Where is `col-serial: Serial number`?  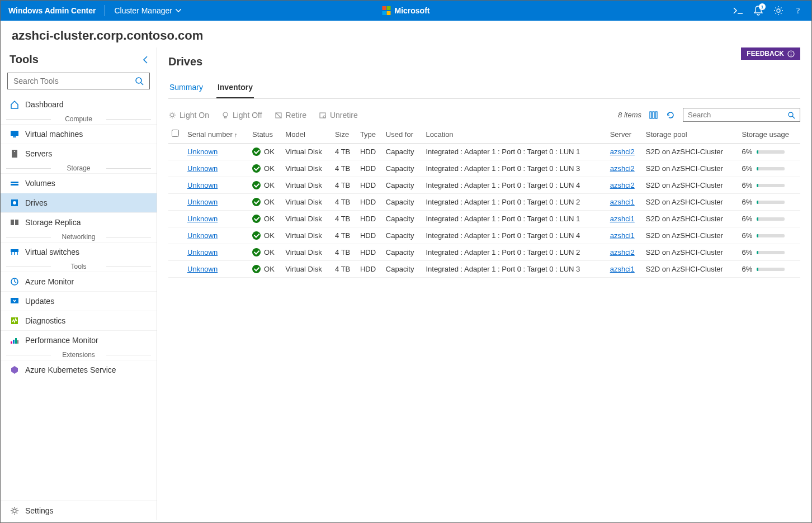 col-serial: Serial number is located at coordinates (216, 134).